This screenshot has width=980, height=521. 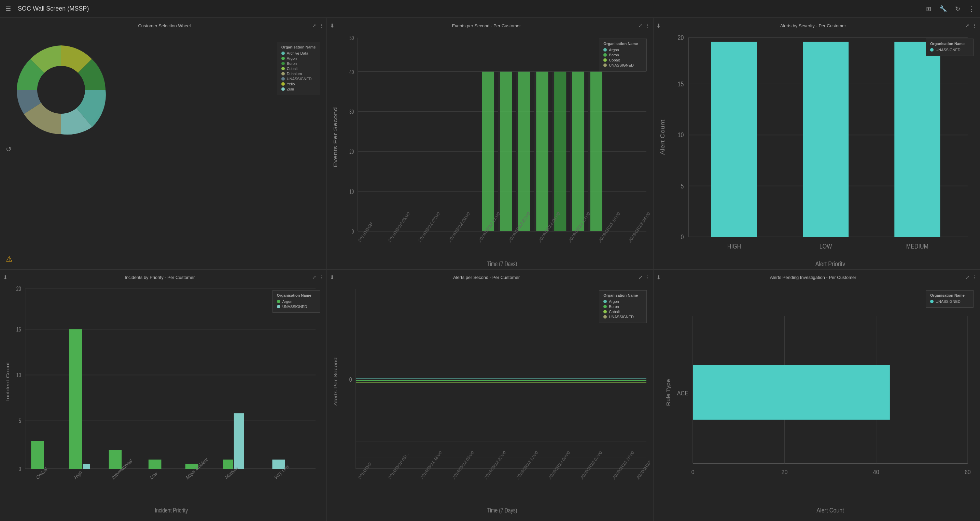 I want to click on svg-text: 60, so click(x=968, y=472).